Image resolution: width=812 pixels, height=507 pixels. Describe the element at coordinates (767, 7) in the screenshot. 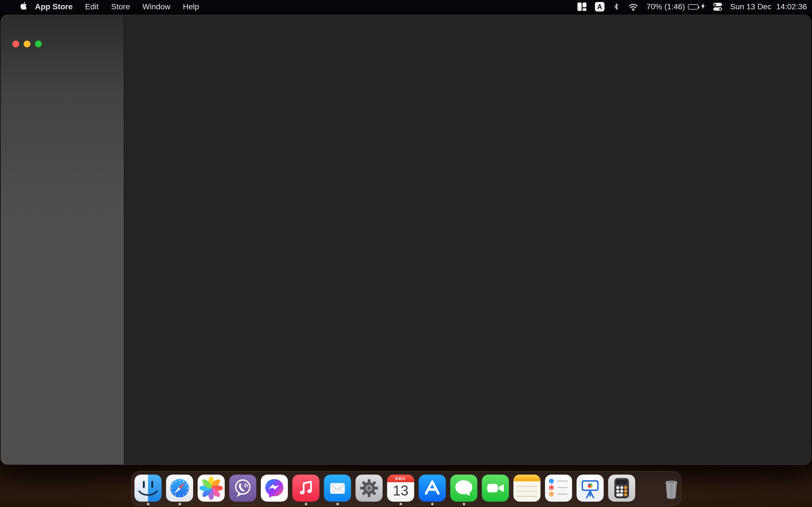

I see `menu-bar-clock: Sun 13 Dec 14:02:36` at that location.